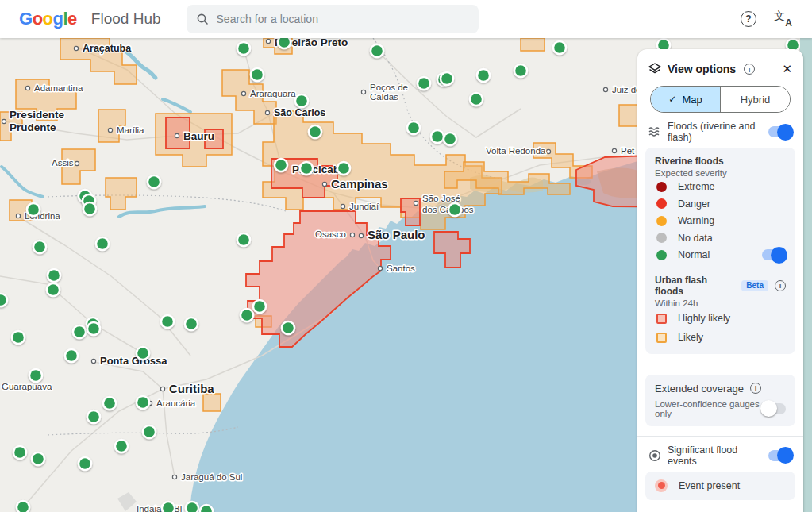 This screenshot has height=512, width=812. I want to click on warning-dot, so click(662, 221).